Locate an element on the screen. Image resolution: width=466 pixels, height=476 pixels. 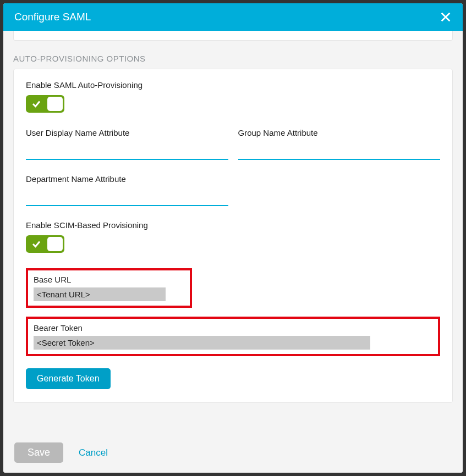
group-name-input is located at coordinates (339, 152).